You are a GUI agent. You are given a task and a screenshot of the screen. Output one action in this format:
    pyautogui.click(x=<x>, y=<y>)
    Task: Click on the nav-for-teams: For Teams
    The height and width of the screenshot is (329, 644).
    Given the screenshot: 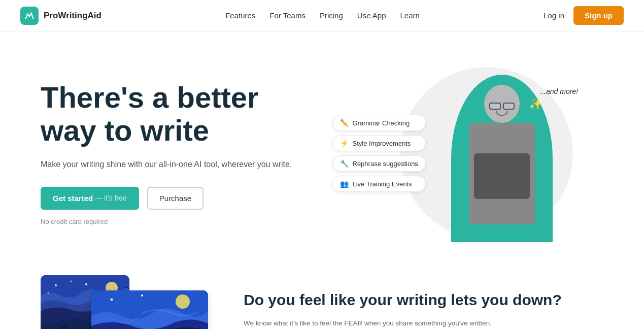 What is the action you would take?
    pyautogui.click(x=287, y=15)
    